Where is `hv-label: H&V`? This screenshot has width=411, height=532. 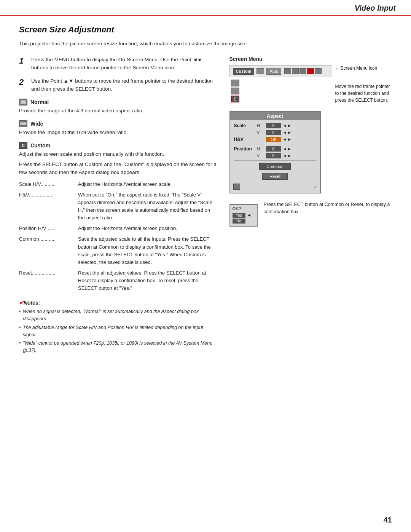 hv-label: H&V is located at coordinates (245, 139).